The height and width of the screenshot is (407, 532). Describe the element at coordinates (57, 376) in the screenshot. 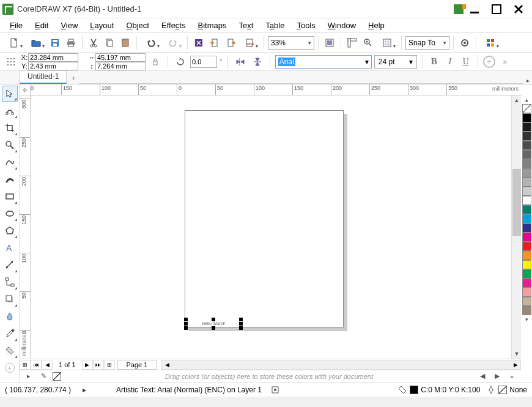

I see `no-color-swatch` at that location.